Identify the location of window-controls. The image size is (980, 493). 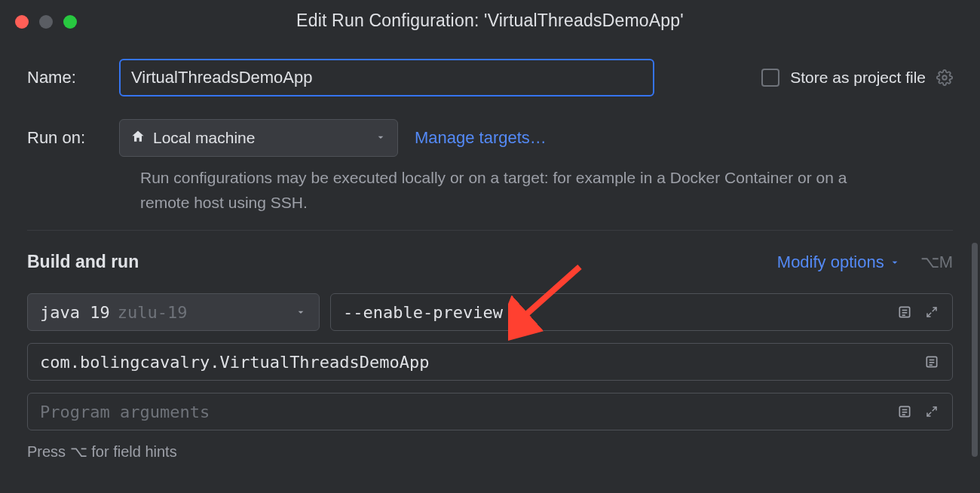
(46, 22).